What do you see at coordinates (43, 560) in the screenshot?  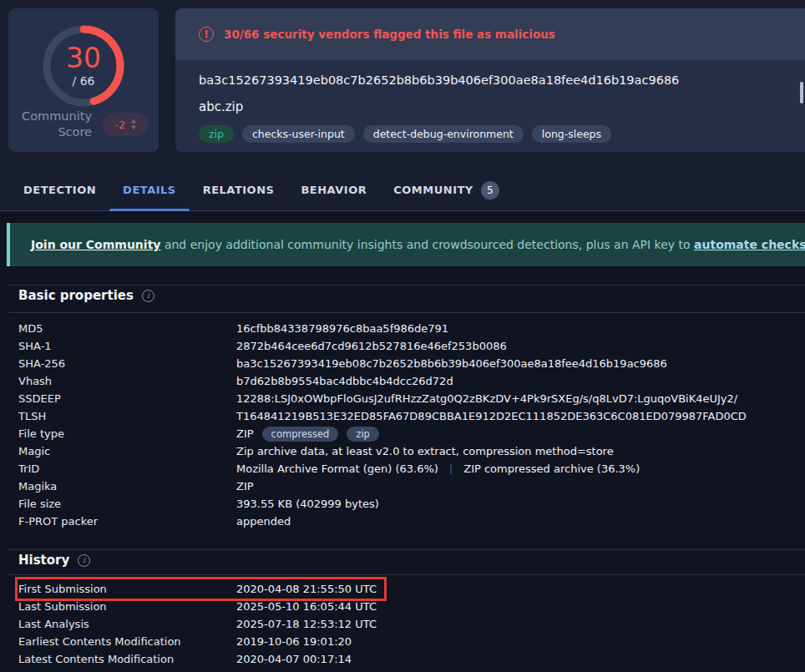 I see `history-title: History` at bounding box center [43, 560].